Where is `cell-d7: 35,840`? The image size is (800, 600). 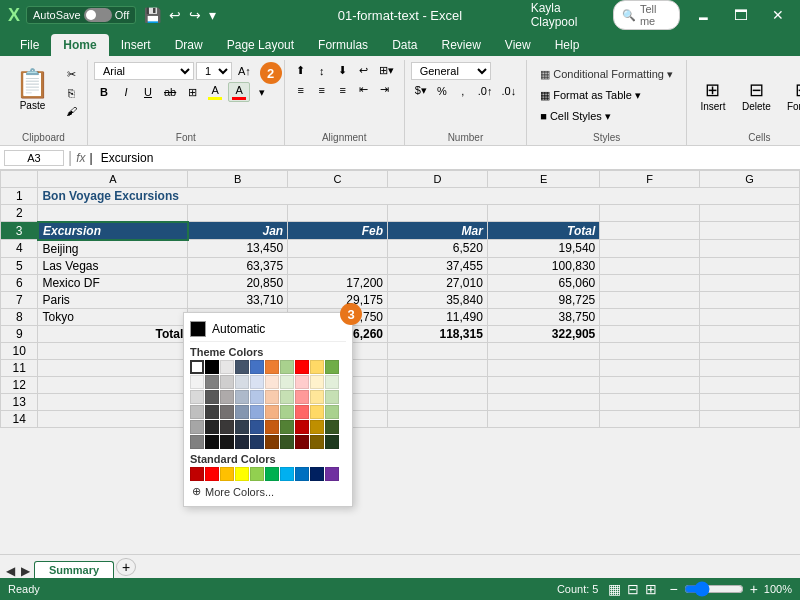 cell-d7: 35,840 is located at coordinates (438, 300).